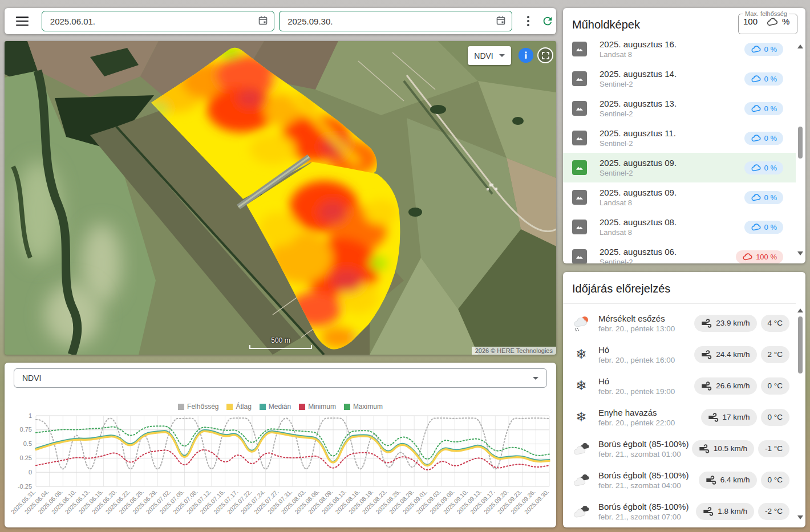 The height and width of the screenshot is (532, 810). I want to click on satellite-images-panel: Műholdképek Max. felhősség 100 % 2025. a…, so click(685, 136).